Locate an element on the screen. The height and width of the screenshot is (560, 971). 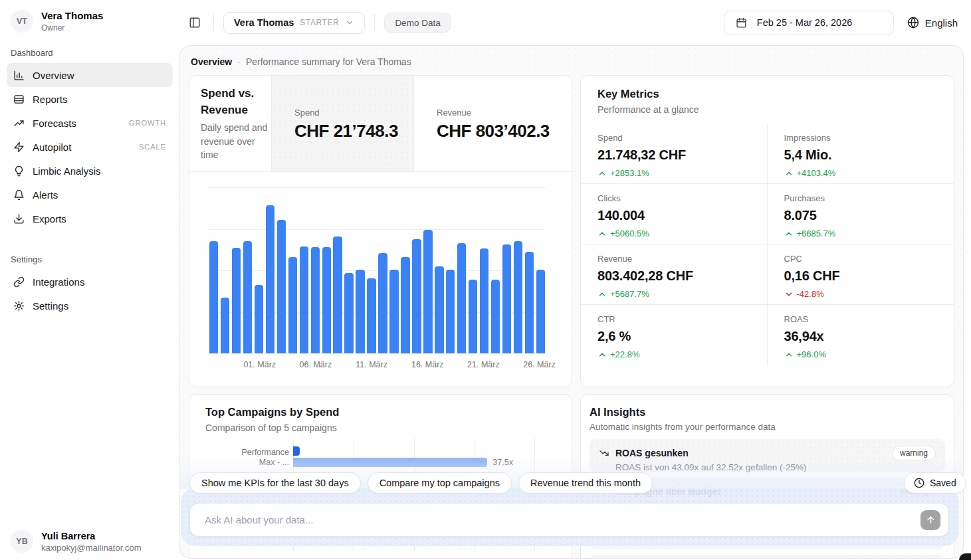
sidebar-item-label: Limbic Analysis is located at coordinates (66, 171).